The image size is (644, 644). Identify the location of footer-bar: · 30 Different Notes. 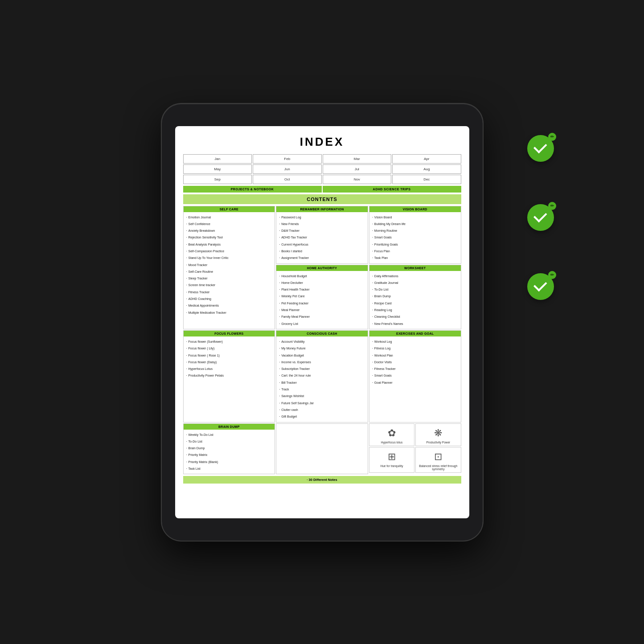
(322, 480).